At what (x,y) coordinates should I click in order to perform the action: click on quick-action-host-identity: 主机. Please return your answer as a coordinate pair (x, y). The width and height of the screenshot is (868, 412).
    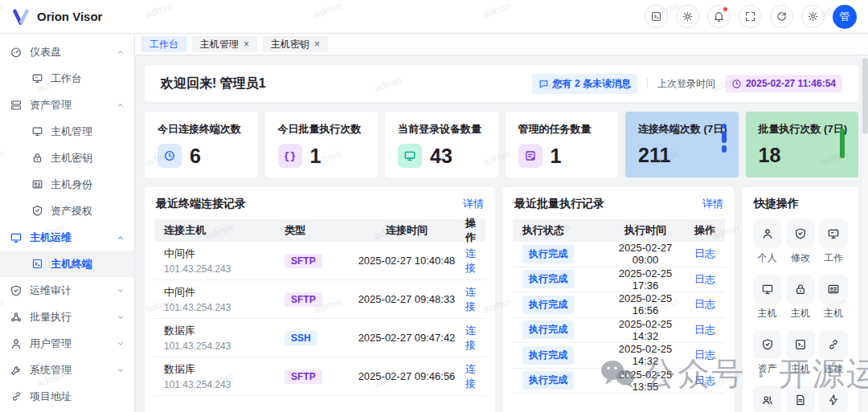
    Looking at the image, I should click on (834, 297).